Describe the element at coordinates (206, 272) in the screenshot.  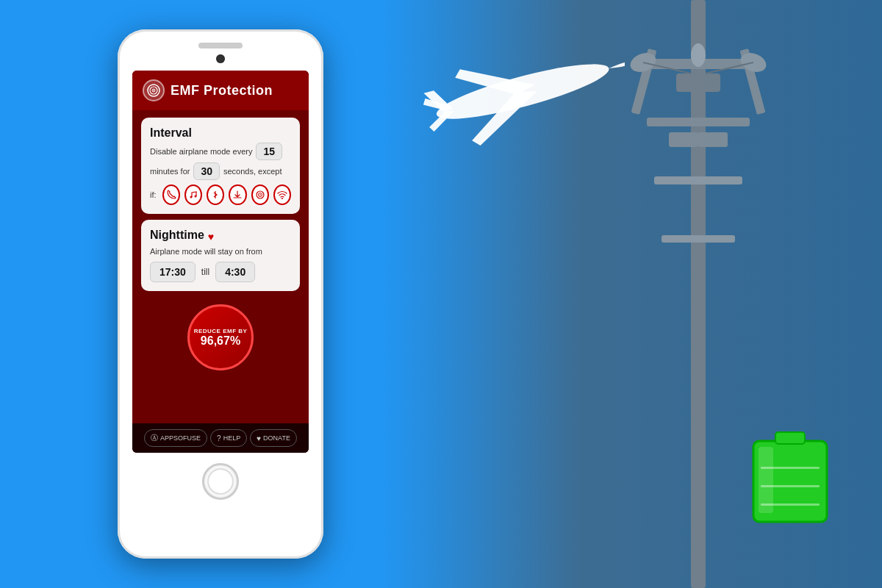
I see `till-label: till` at that location.